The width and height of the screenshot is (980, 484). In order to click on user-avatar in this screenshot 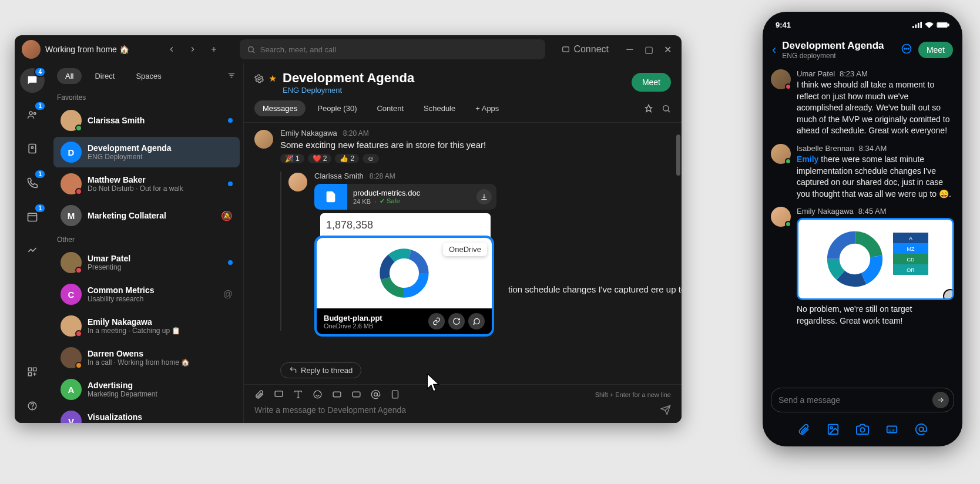, I will do `click(31, 49)`.